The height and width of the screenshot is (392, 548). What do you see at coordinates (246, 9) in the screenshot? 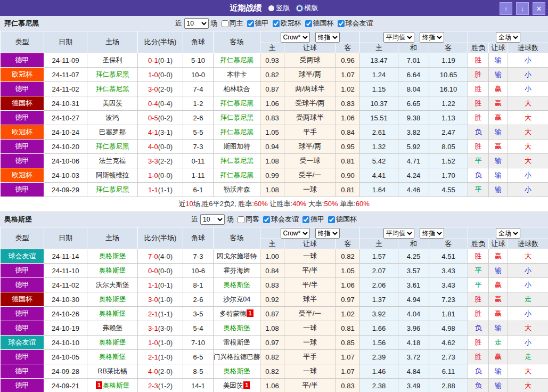
I see `window-title: 近期战绩` at bounding box center [246, 9].